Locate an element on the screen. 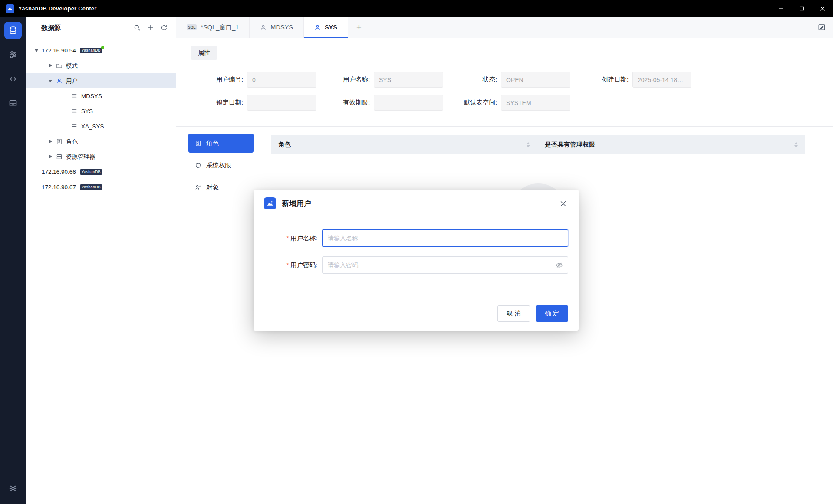  username-form-row: *用户名称: is located at coordinates (416, 238).